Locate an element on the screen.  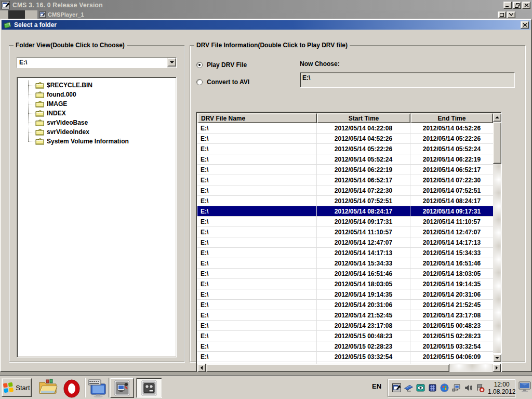
arrow-up-icon is located at coordinates (497, 117).